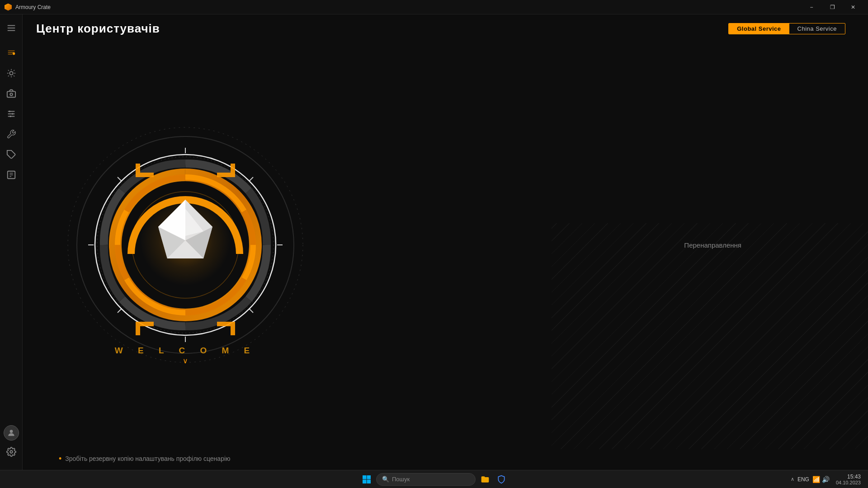  I want to click on title-bar-controls: − ❐ ✕, so click(832, 7).